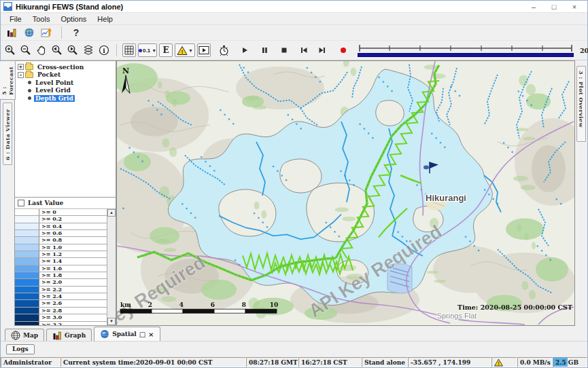 This screenshot has width=588, height=368. What do you see at coordinates (224, 50) in the screenshot?
I see `timer-icon` at bounding box center [224, 50].